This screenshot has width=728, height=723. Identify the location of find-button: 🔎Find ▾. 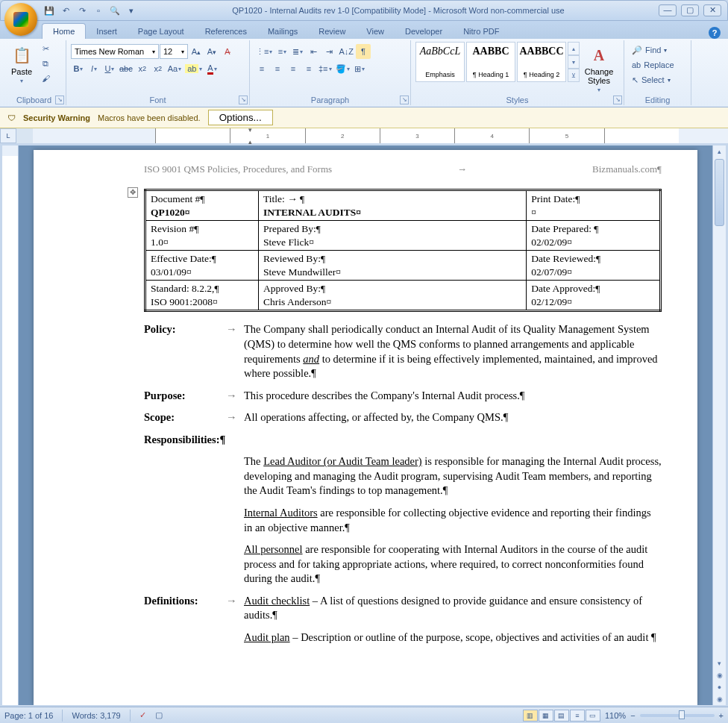
(649, 50).